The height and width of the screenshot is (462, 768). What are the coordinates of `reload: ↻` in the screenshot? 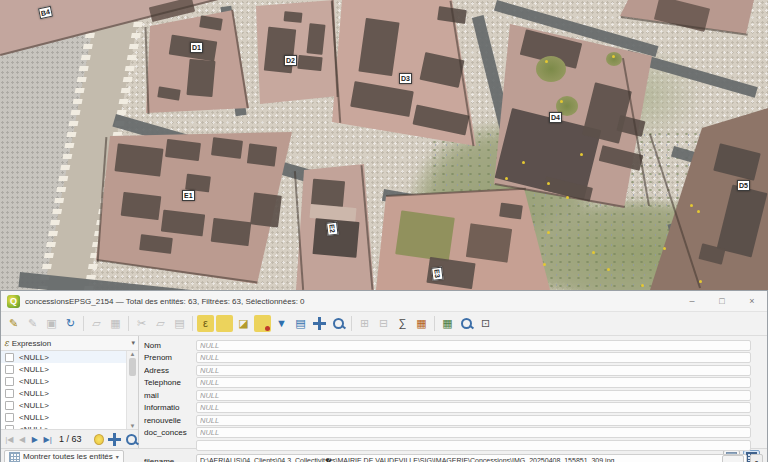 It's located at (70, 324).